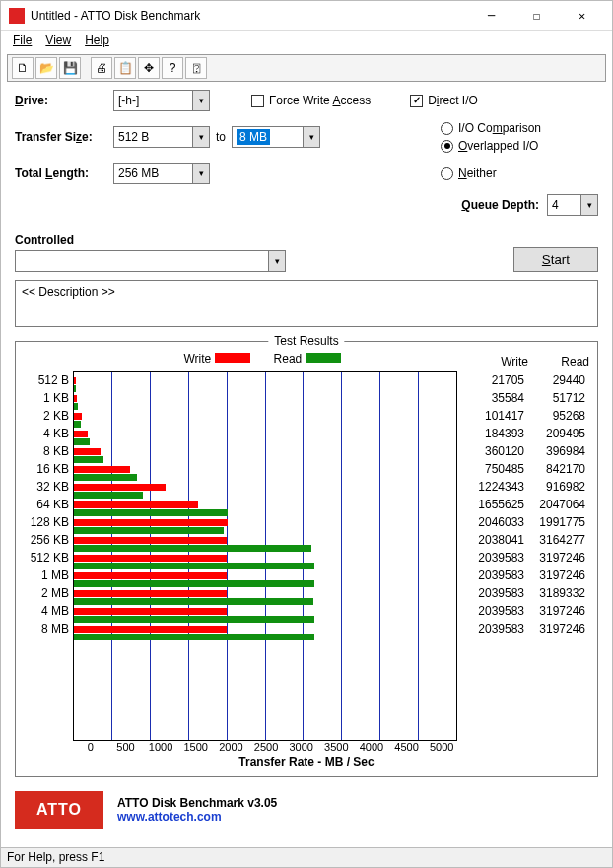 The width and height of the screenshot is (613, 868). I want to click on length-label: Total Length:, so click(64, 173).